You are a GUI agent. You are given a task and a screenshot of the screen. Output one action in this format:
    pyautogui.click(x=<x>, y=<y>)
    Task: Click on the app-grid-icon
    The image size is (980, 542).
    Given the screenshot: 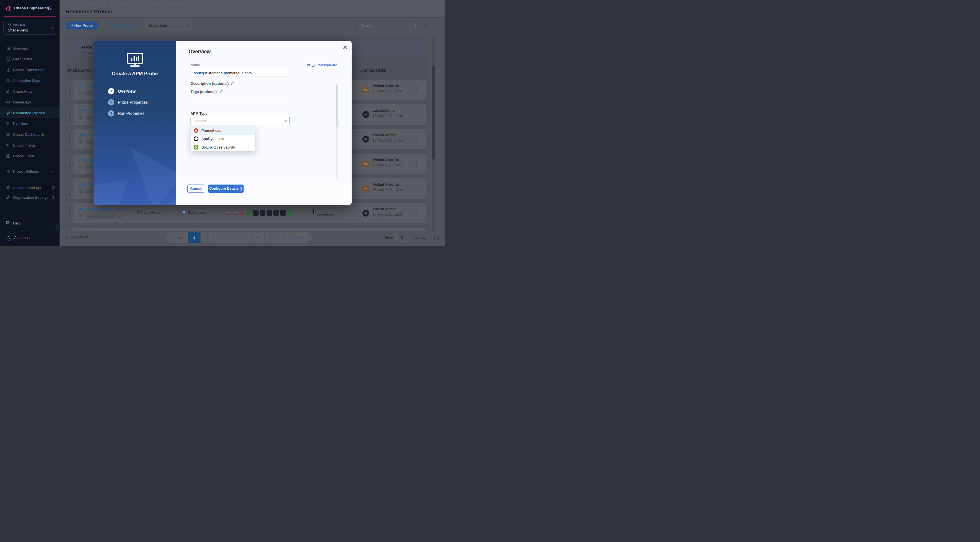 What is the action you would take?
    pyautogui.click(x=51, y=8)
    